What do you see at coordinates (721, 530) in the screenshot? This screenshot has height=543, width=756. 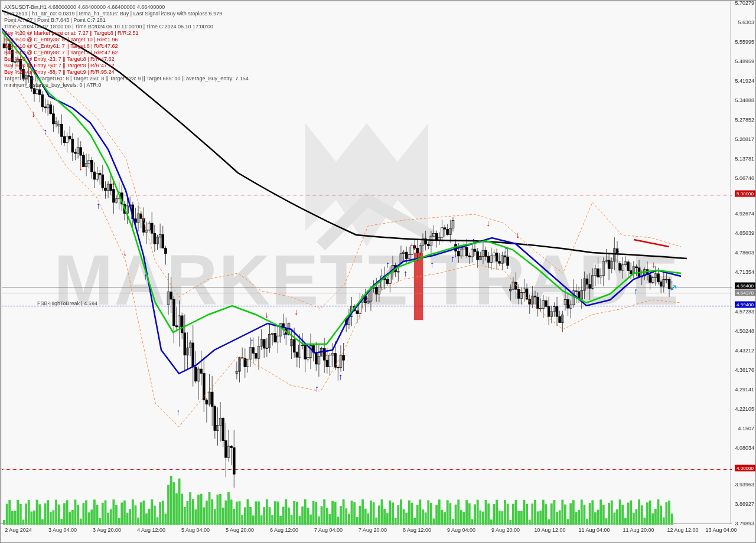 I see `x-tick: 13 Aug 04:00` at bounding box center [721, 530].